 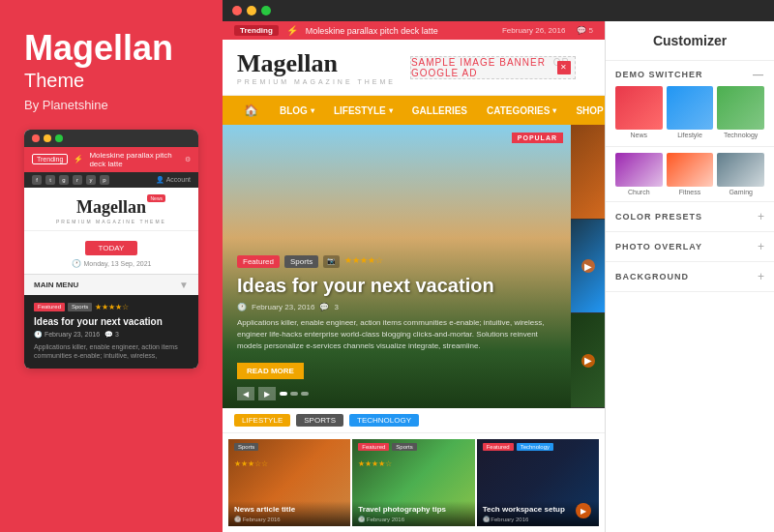 What do you see at coordinates (414, 58) in the screenshot?
I see `site-header: Trending ⚡ Moleskine parallax pitch deck…` at bounding box center [414, 58].